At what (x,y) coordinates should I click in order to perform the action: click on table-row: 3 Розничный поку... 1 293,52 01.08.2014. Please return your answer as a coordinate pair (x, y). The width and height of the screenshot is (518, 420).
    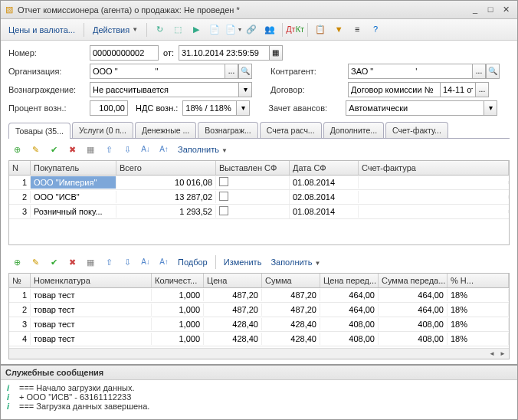
    Looking at the image, I should click on (259, 212).